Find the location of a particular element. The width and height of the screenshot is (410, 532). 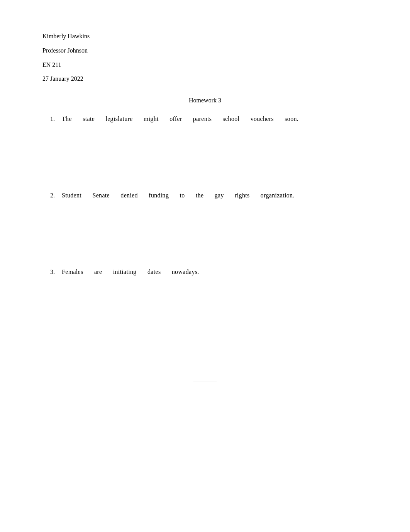

student-name: Kimberly Hawkins is located at coordinates (205, 36).